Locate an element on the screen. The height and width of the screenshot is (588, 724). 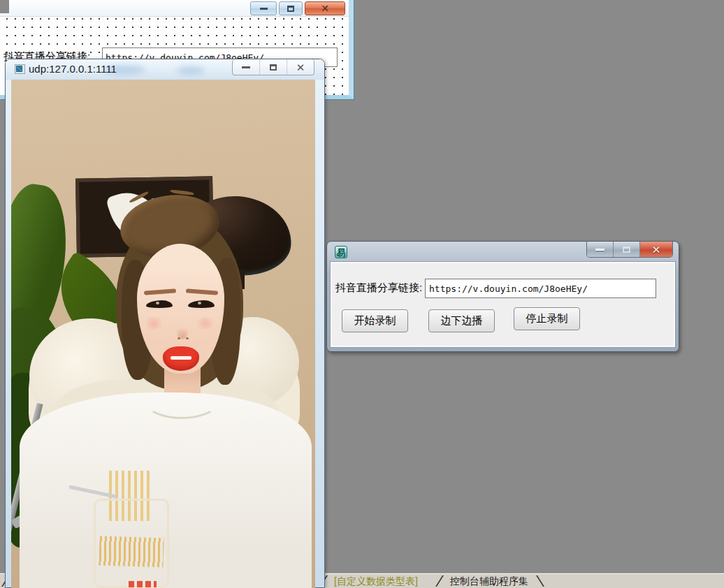
desktop-corner-patch is located at coordinates (4, 7).